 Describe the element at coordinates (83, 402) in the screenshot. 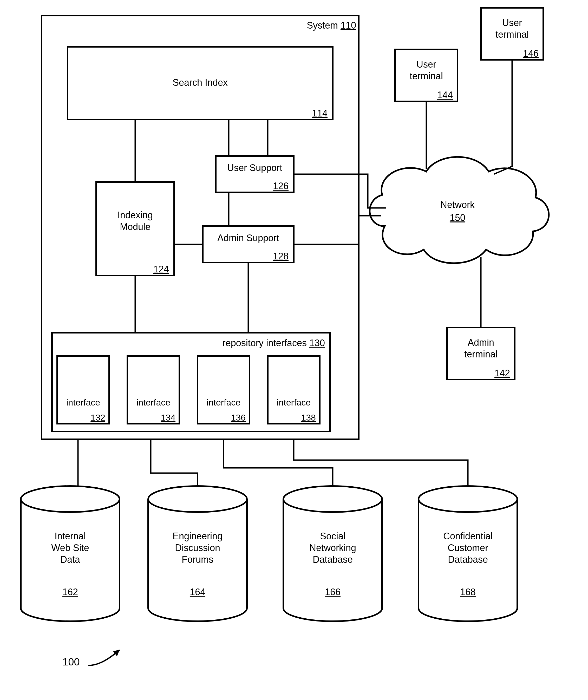

I see `interface-132-label: interface` at that location.